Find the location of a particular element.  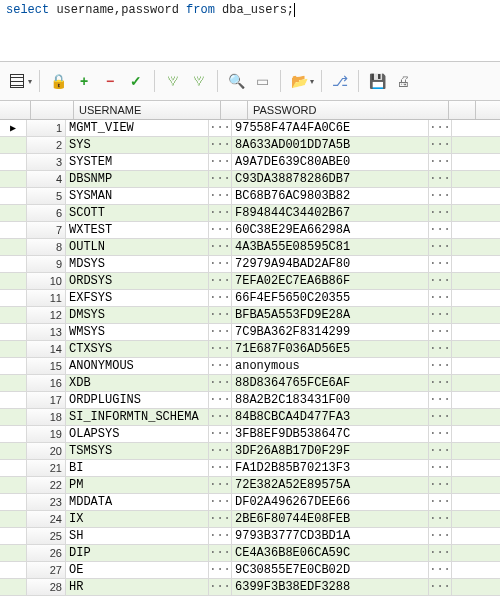

table-row: 11EXFSYS···66F4EF5650C20355··· is located at coordinates (250, 298).